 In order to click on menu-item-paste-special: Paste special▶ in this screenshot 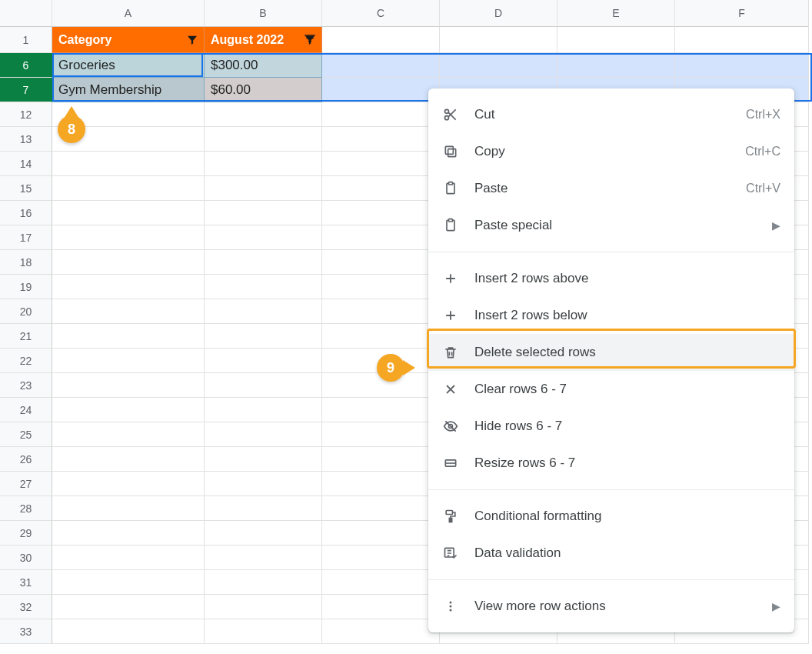, I will do `click(611, 225)`.